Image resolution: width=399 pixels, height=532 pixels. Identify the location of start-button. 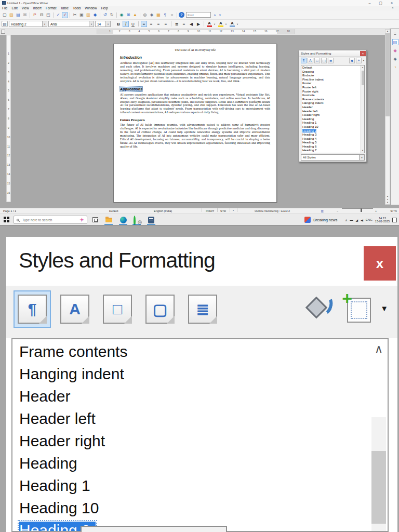
(6, 219).